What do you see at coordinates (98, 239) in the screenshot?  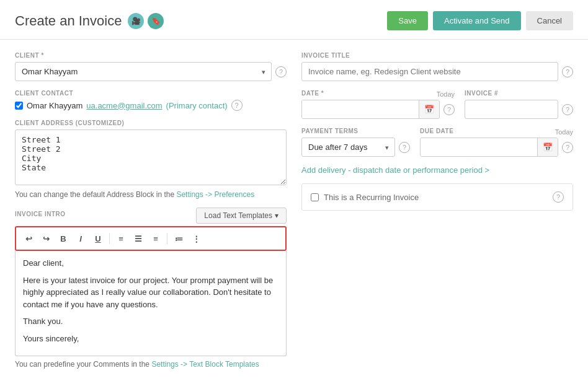 I see `underline-button: U` at bounding box center [98, 239].